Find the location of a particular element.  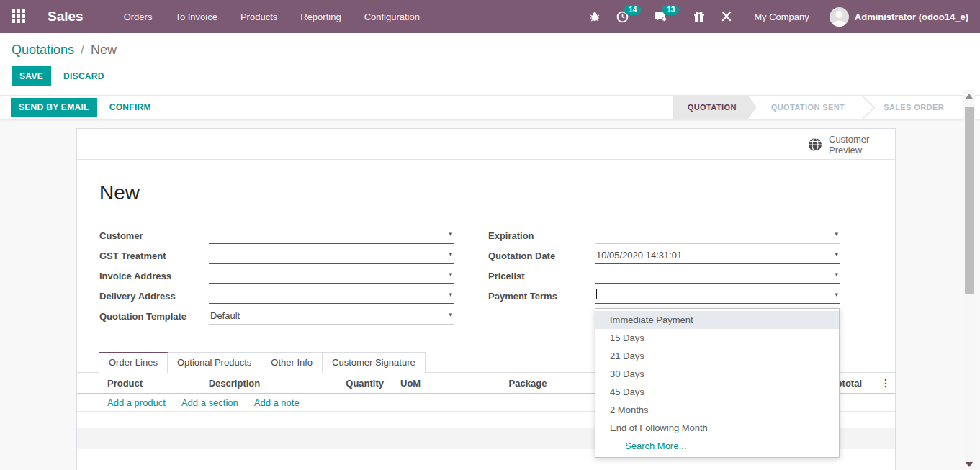

invoice-address-input: ▾ is located at coordinates (331, 276).